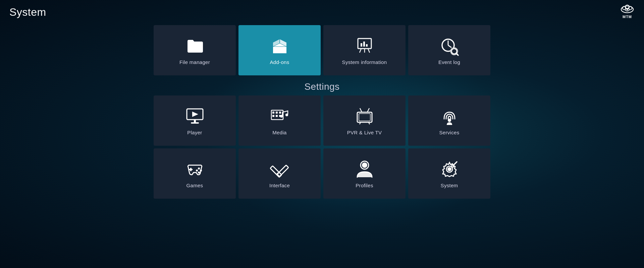 This screenshot has width=644, height=268. Describe the element at coordinates (449, 116) in the screenshot. I see `services-icon` at that location.